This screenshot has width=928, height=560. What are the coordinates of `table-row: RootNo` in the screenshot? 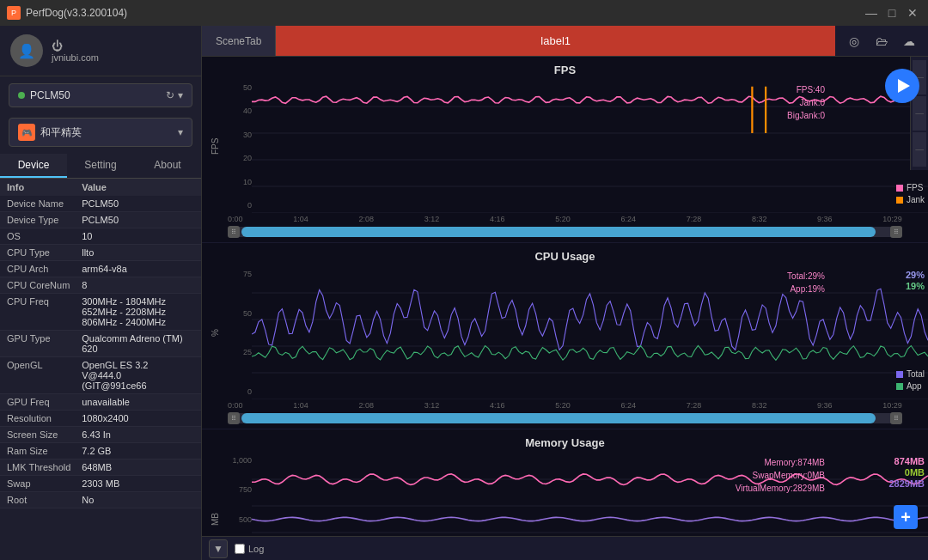 It's located at (101, 500).